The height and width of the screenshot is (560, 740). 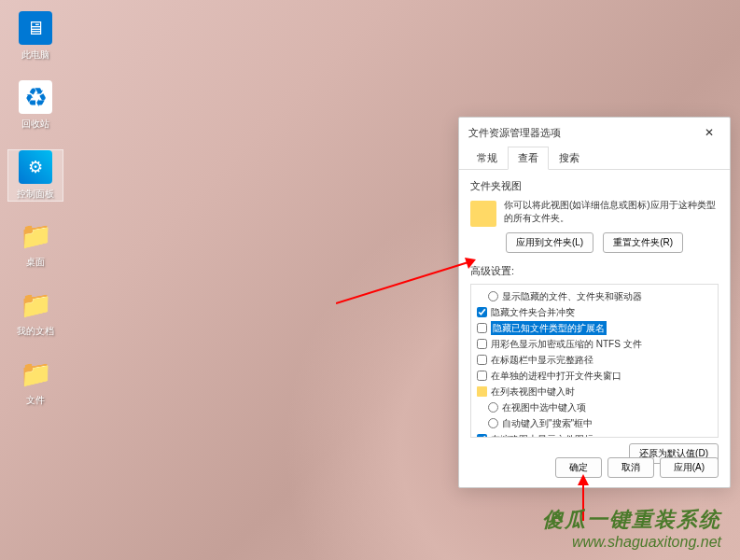 What do you see at coordinates (594, 329) in the screenshot?
I see `setting-hide-extensions: 隐藏已知文件类型的扩展名` at bounding box center [594, 329].